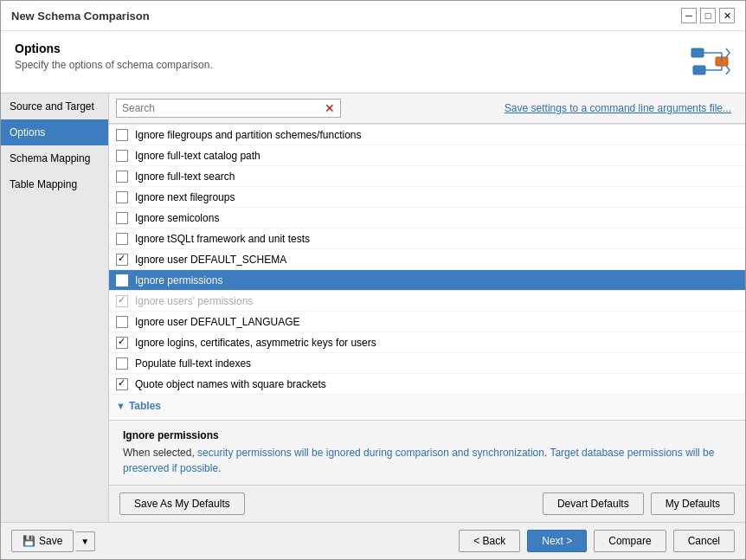  Describe the element at coordinates (85, 542) in the screenshot. I see `dropdown-arrow-icon: ▼` at that location.